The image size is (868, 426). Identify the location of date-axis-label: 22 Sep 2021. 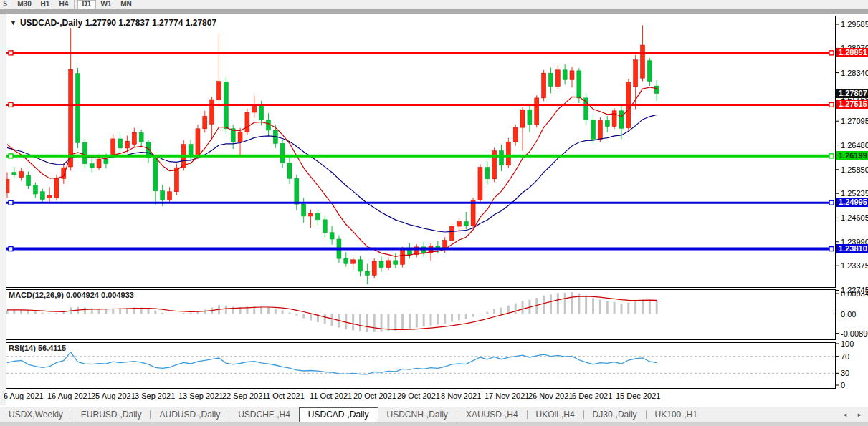
(244, 396).